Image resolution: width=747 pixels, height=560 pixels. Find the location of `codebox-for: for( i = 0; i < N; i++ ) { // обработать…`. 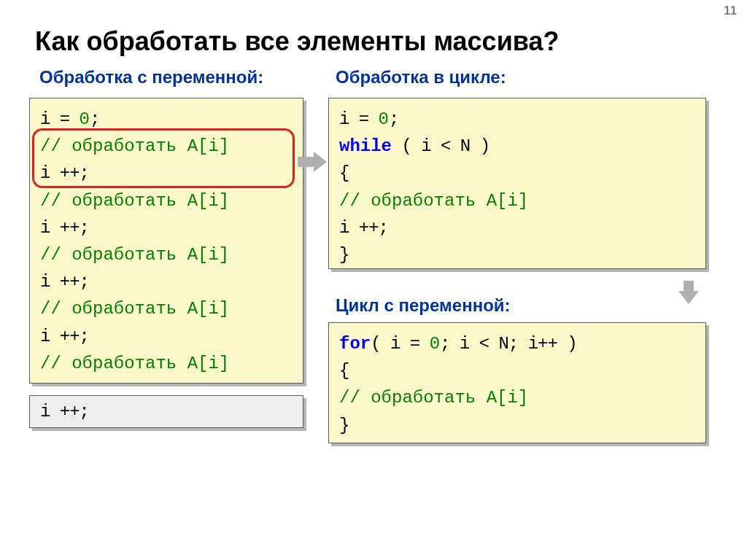

codebox-for: for( i = 0; i < N; i++ ) { // обработать… is located at coordinates (517, 383).